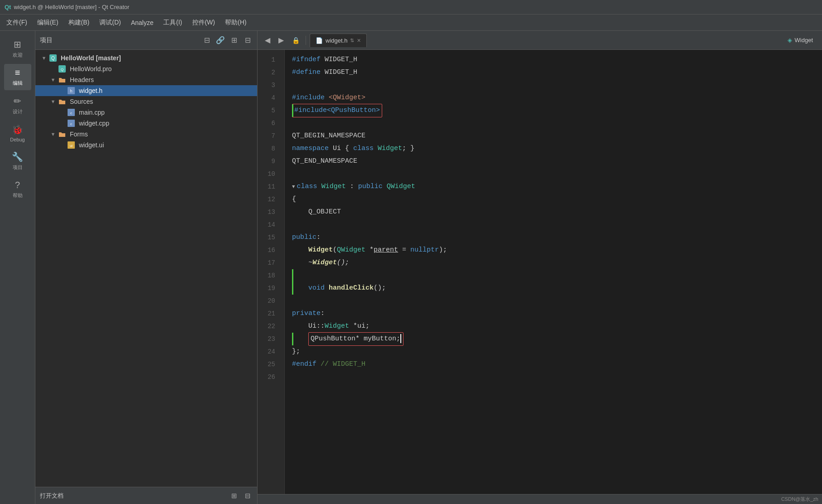 This screenshot has height=504, width=822. I want to click on token: QWidget, so click(351, 250).